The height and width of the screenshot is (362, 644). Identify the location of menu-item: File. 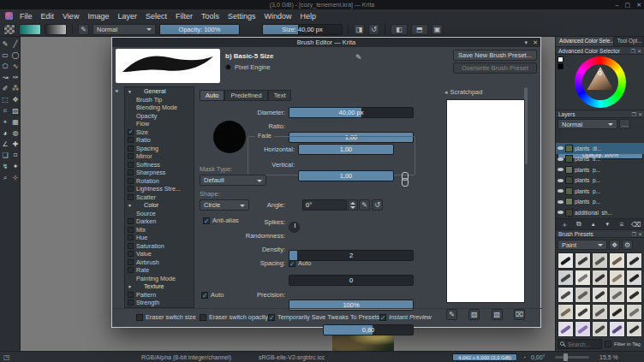
(26, 16).